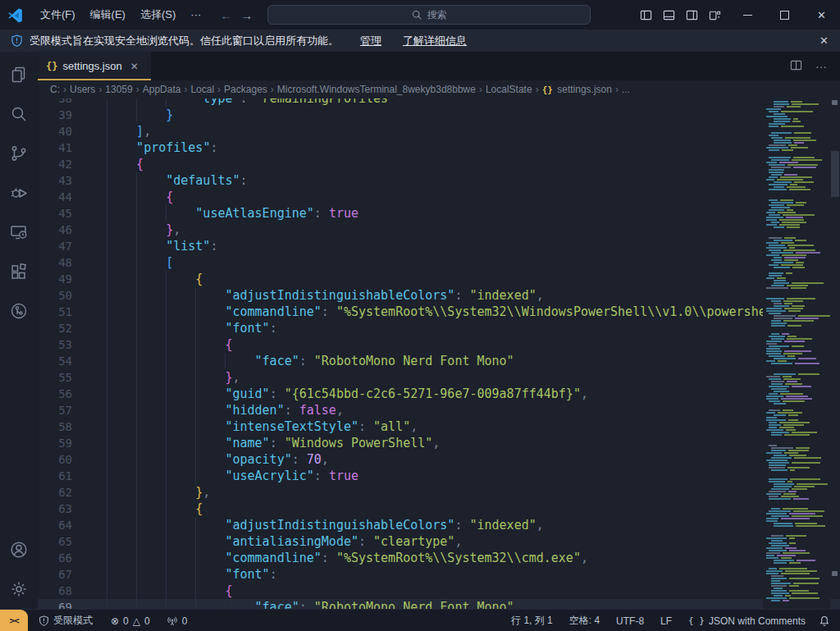 The width and height of the screenshot is (840, 631). What do you see at coordinates (626, 89) in the screenshot?
I see `breadcrumb-item: ...` at bounding box center [626, 89].